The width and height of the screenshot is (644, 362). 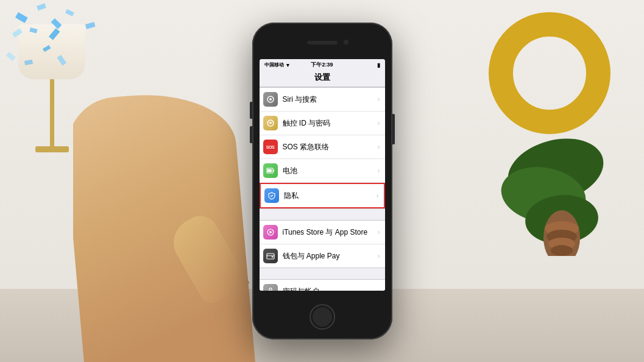 What do you see at coordinates (322, 171) in the screenshot?
I see `settings-row-battery: 电池 ›` at bounding box center [322, 171].